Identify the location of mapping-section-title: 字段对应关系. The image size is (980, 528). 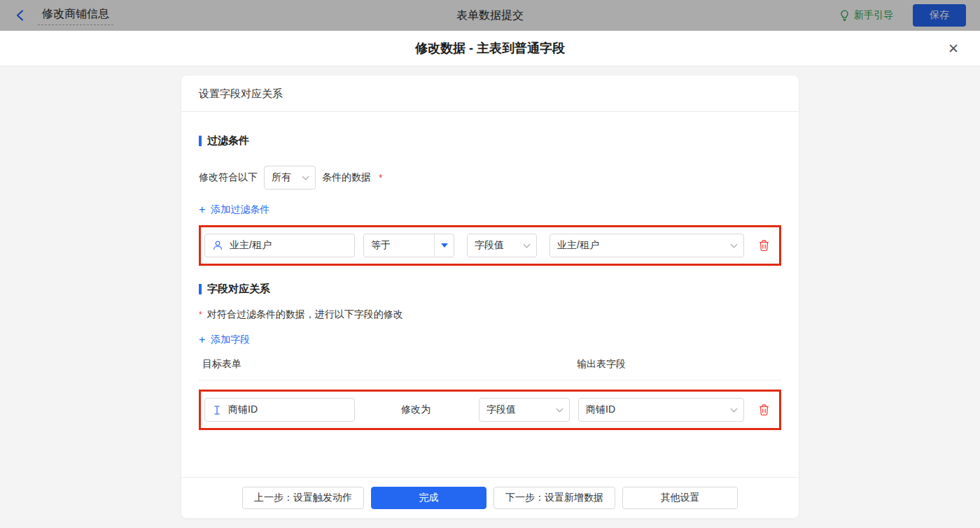
(490, 290).